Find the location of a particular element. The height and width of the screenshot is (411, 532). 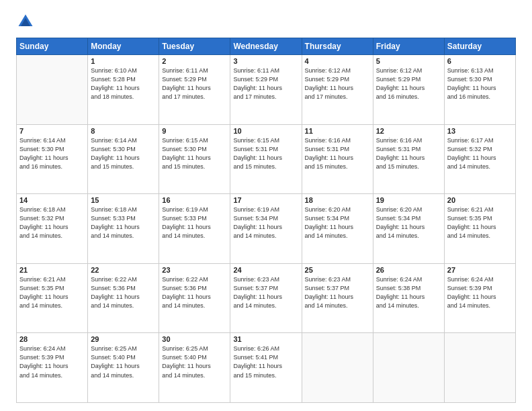

day-info: Sunrise: 6:19 AMSunset: 5:34 PMDaylight:… is located at coordinates (266, 223).